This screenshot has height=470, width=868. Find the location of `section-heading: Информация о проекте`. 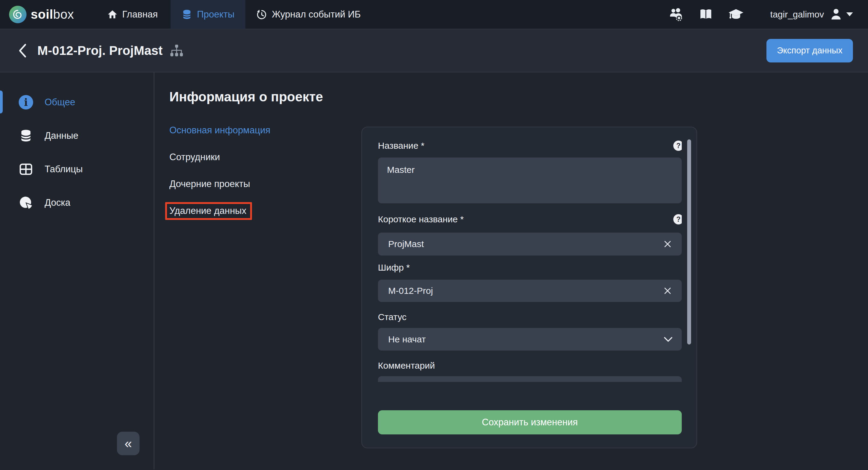

section-heading: Информация о проекте is located at coordinates (246, 97).